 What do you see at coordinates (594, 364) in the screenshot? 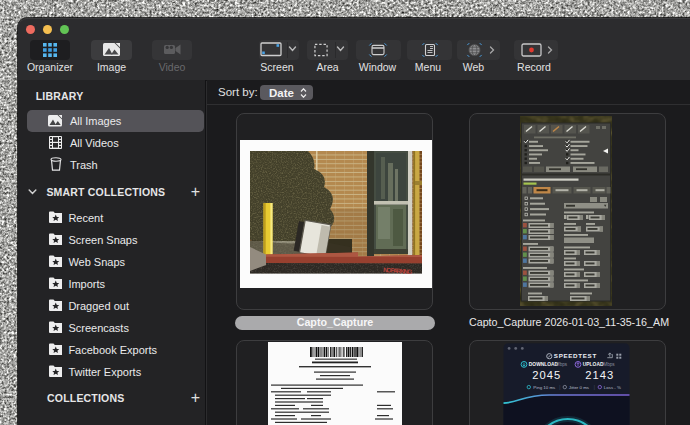
I see `svg-text: UPLOAD` at bounding box center [594, 364].